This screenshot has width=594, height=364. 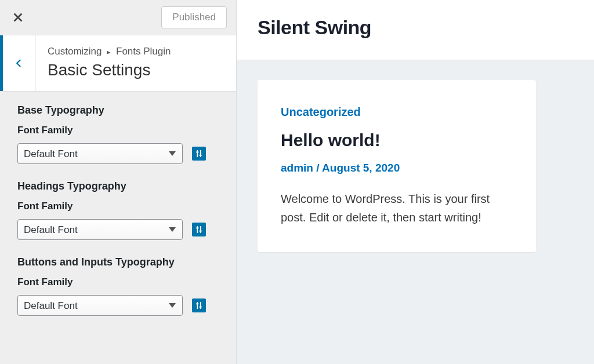 What do you see at coordinates (118, 187) in the screenshot?
I see `section-heading-headings: Headings Typography` at bounding box center [118, 187].